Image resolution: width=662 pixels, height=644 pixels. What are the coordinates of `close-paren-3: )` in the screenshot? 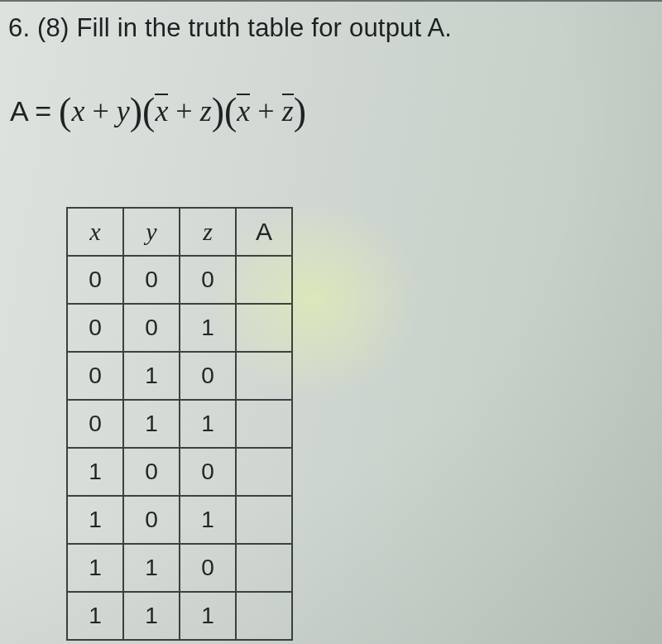 It's located at (300, 111).